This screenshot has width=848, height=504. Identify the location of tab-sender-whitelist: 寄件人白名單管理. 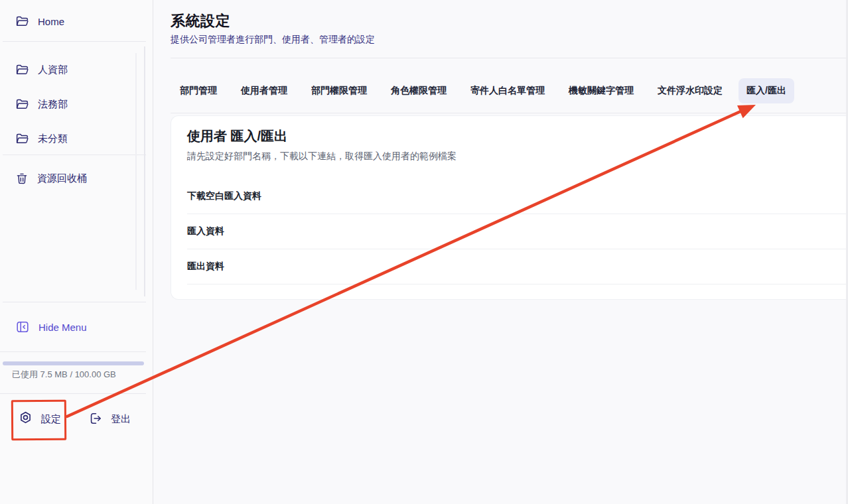
(508, 91).